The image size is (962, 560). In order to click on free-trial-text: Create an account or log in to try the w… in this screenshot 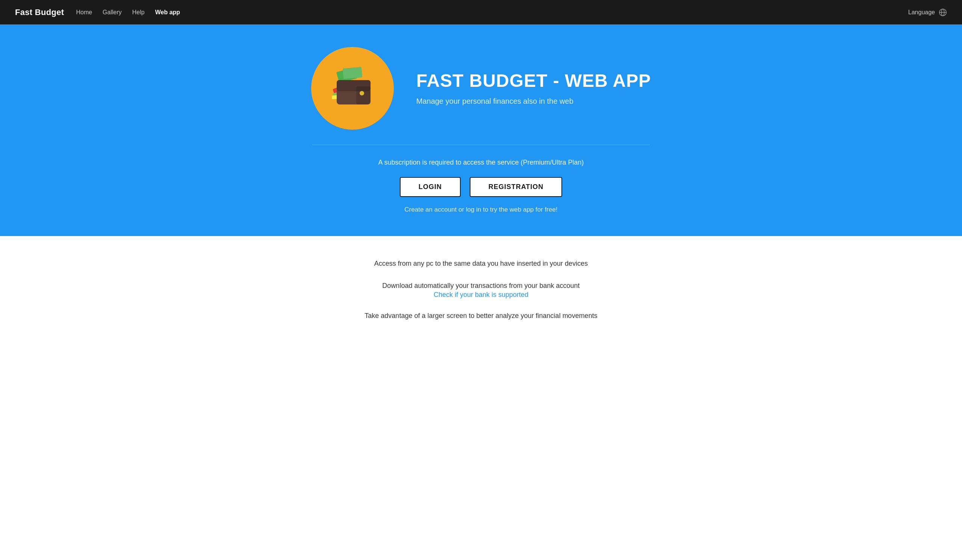, I will do `click(481, 210)`.